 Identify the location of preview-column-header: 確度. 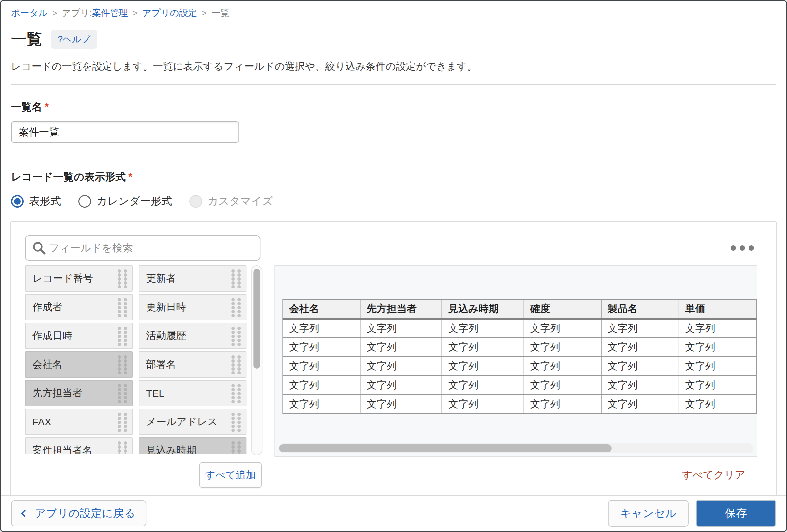
(562, 309).